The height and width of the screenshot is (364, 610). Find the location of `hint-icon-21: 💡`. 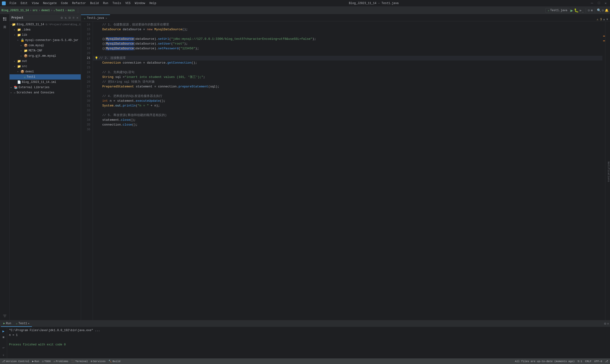

hint-icon-21: 💡 is located at coordinates (97, 58).